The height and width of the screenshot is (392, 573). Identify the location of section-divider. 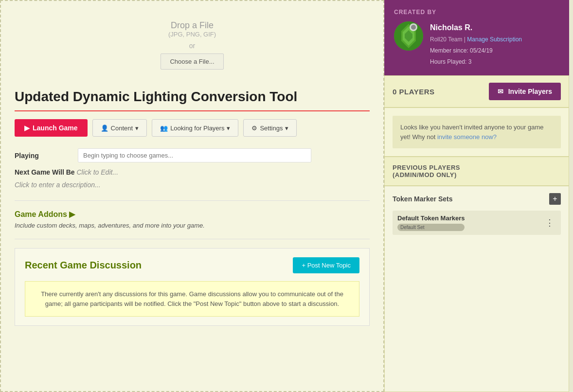
(192, 200).